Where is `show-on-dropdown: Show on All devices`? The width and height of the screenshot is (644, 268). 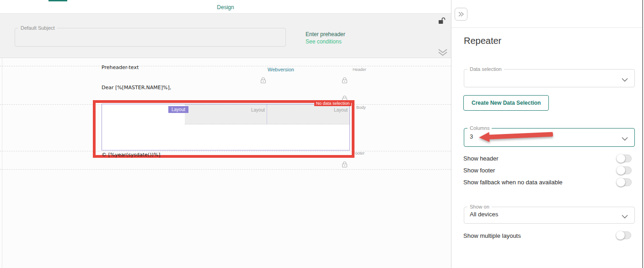 show-on-dropdown: Show on All devices is located at coordinates (549, 214).